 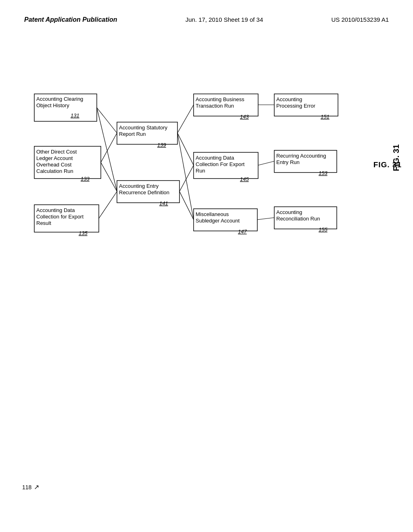 I want to click on svg-text: Transaction Run, so click(x=215, y=106).